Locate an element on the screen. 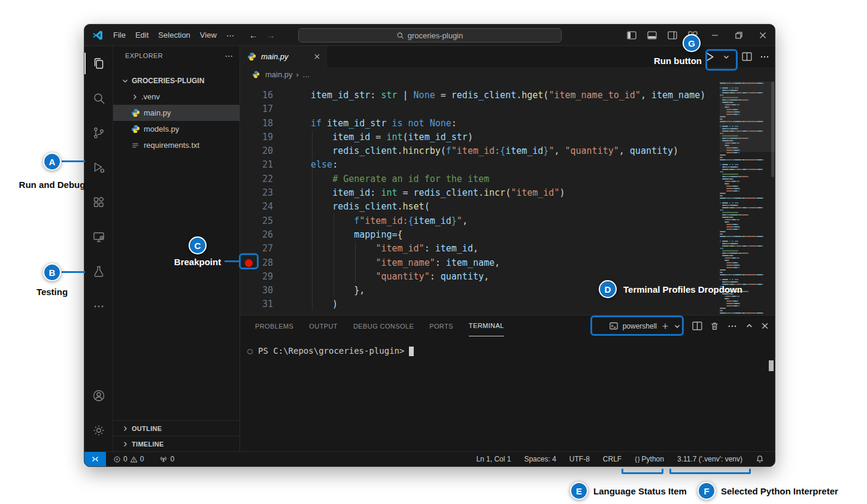 Image resolution: width=867 pixels, height=504 pixels. tree-item-models-py: models.py is located at coordinates (176, 129).